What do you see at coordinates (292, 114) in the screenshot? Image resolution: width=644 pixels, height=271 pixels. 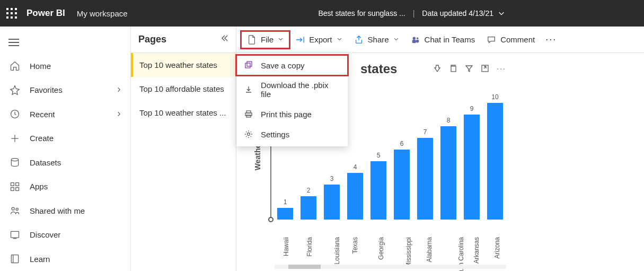 I see `menu-item-print: Print this page` at bounding box center [292, 114].